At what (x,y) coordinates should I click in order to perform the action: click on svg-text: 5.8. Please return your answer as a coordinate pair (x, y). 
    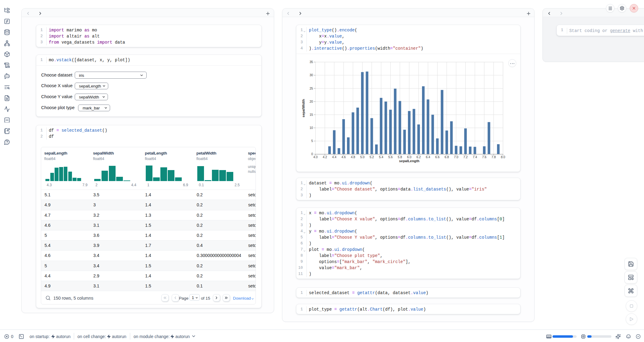
    Looking at the image, I should click on (400, 157).